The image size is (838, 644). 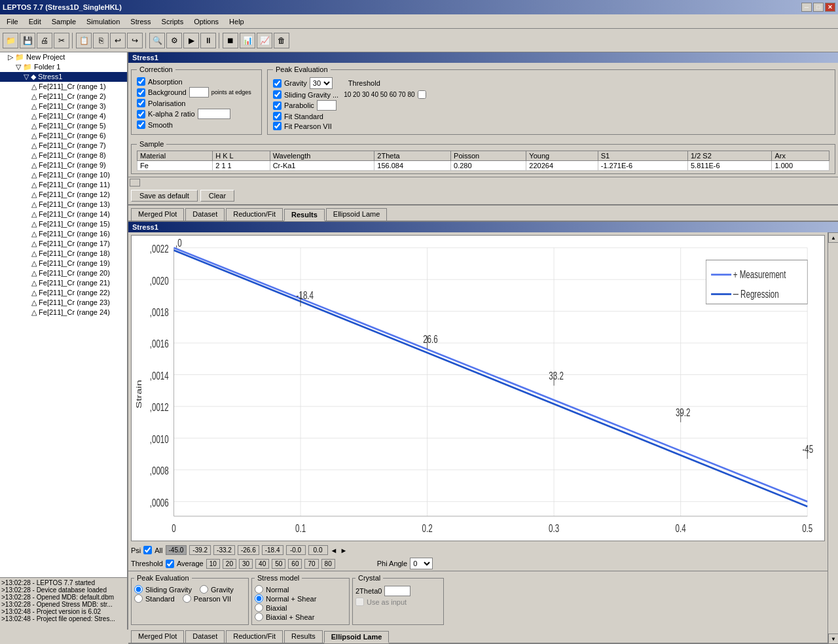 What do you see at coordinates (295, 564) in the screenshot?
I see `thresh-60: 60` at bounding box center [295, 564].